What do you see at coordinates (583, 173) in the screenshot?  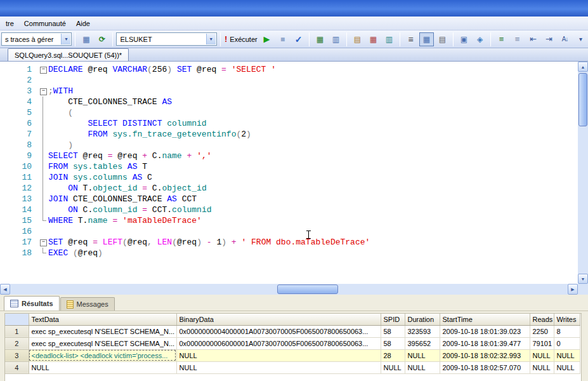 I see `editor-vertical-scrollbar: ▲ ▼` at bounding box center [583, 173].